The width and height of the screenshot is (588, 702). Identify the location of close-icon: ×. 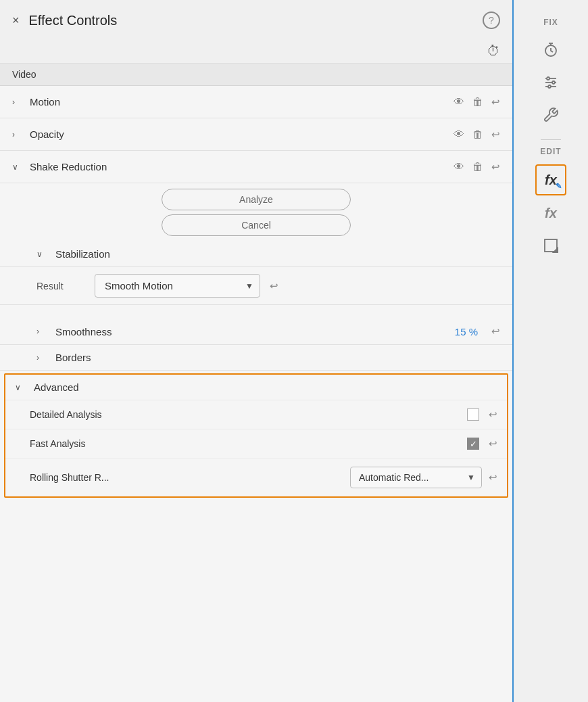
(16, 20).